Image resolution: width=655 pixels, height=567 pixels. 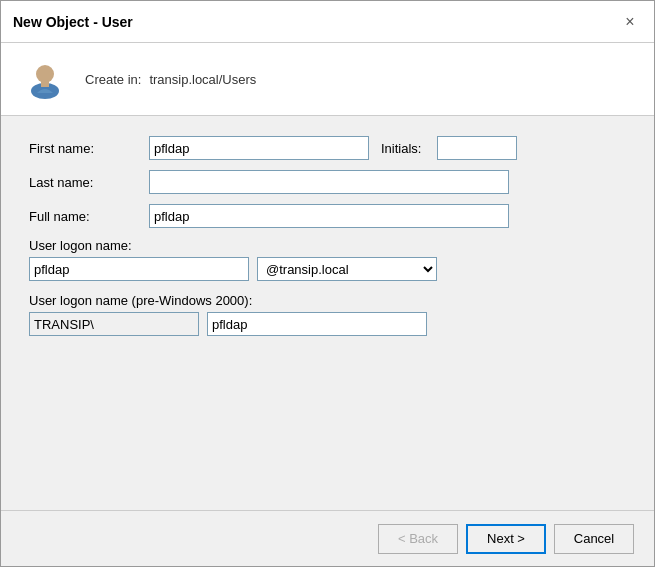 I want to click on first-name-row: First name: Initials:, so click(x=328, y=148).